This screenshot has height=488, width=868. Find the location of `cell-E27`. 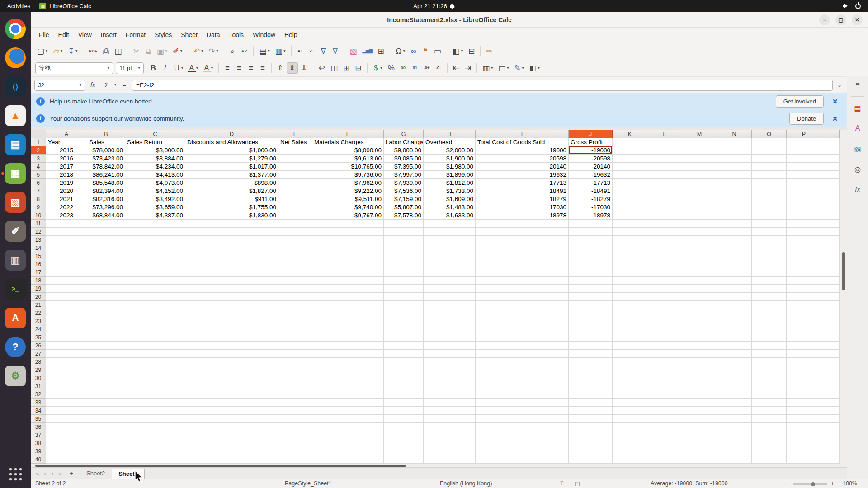

cell-E27 is located at coordinates (296, 354).